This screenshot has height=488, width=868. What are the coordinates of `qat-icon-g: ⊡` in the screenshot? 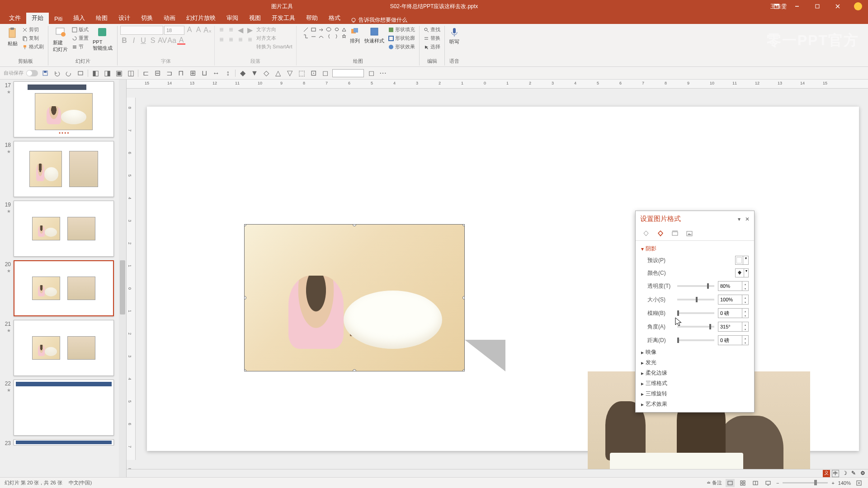 It's located at (313, 73).